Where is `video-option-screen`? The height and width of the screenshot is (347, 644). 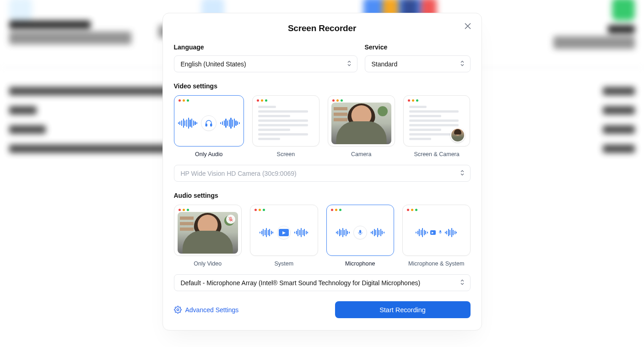 video-option-screen is located at coordinates (286, 121).